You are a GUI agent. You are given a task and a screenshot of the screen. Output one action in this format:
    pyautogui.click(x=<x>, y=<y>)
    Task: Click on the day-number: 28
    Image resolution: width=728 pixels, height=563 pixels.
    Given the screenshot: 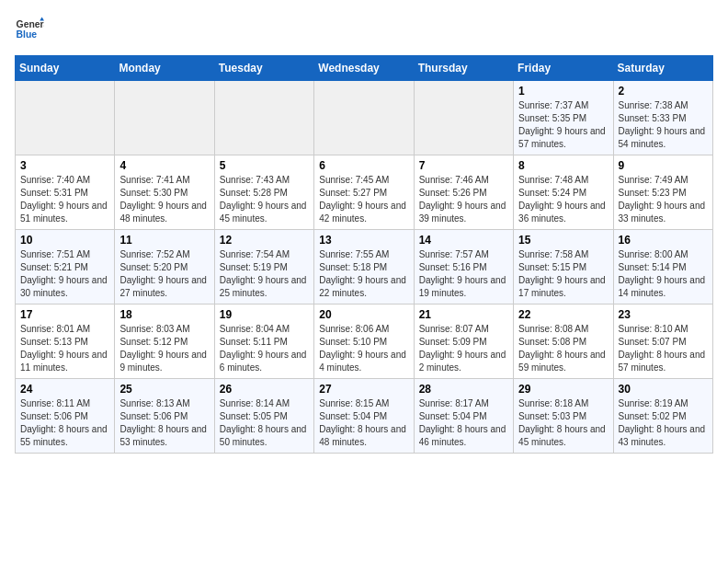 What is the action you would take?
    pyautogui.click(x=463, y=389)
    